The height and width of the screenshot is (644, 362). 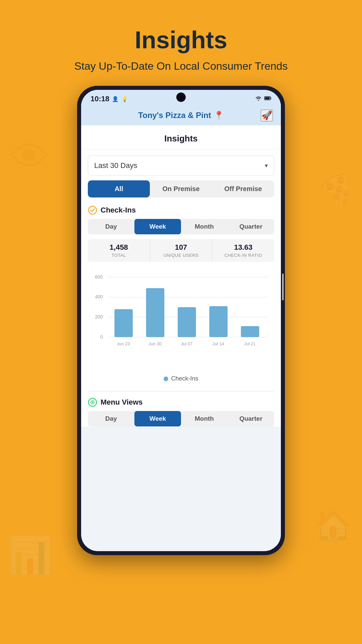 What do you see at coordinates (251, 419) in the screenshot?
I see `menu-period-tab-quarter: Quarter` at bounding box center [251, 419].